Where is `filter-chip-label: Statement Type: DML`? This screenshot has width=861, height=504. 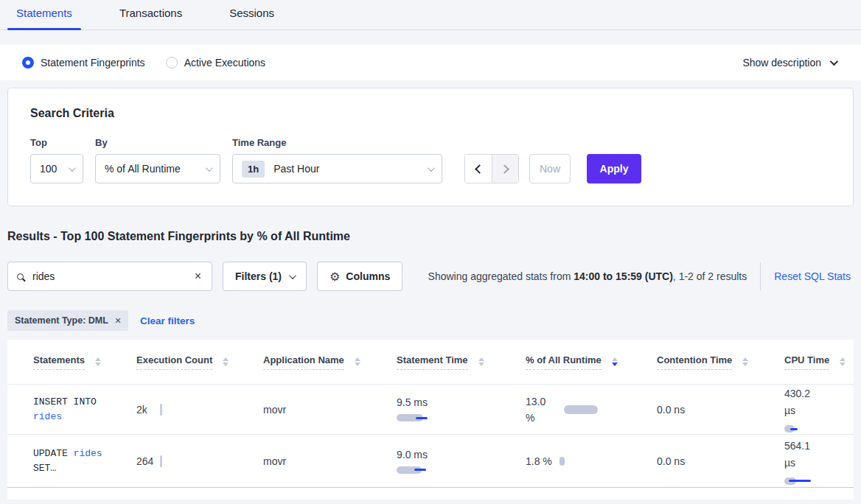
filter-chip-label: Statement Type: DML is located at coordinates (62, 321).